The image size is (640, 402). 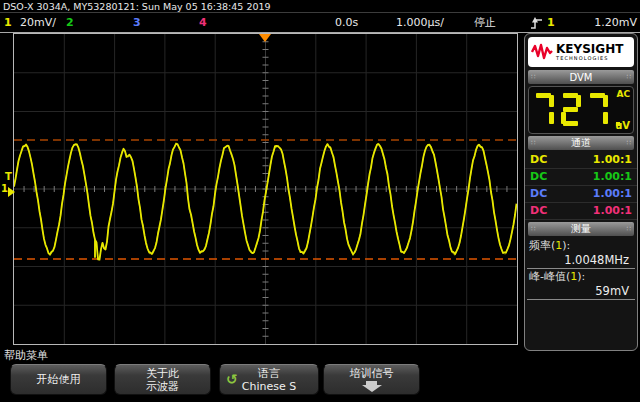 What do you see at coordinates (320, 6) in the screenshot?
I see `title-bar: DSO-X 3034A, MY53280121: Sun May 05 16:3…` at bounding box center [320, 6].